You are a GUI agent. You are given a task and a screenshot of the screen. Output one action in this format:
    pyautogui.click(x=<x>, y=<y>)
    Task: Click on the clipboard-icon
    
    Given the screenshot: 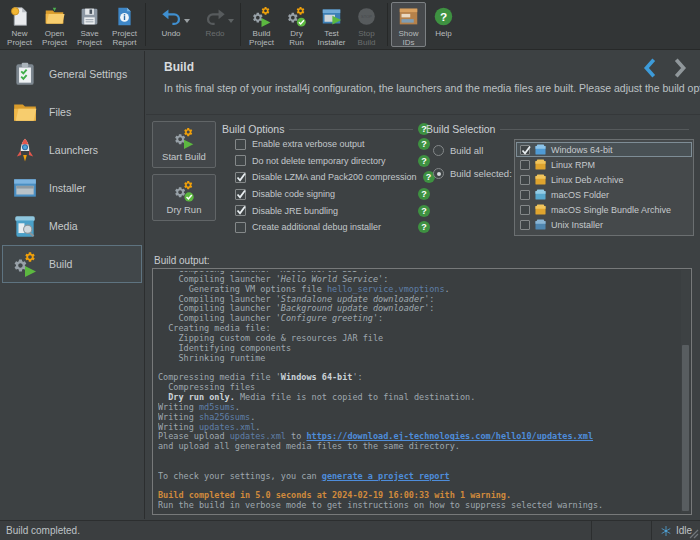 What is the action you would take?
    pyautogui.click(x=25, y=74)
    